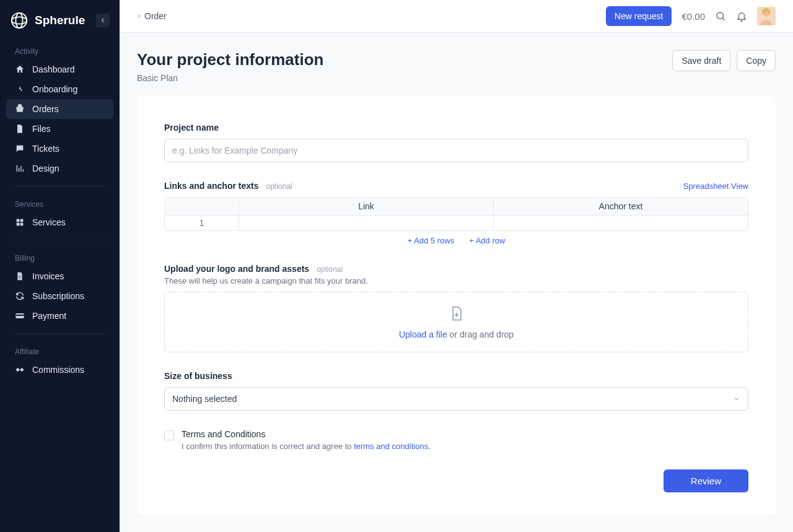  I want to click on terms-checkbox, so click(169, 435).